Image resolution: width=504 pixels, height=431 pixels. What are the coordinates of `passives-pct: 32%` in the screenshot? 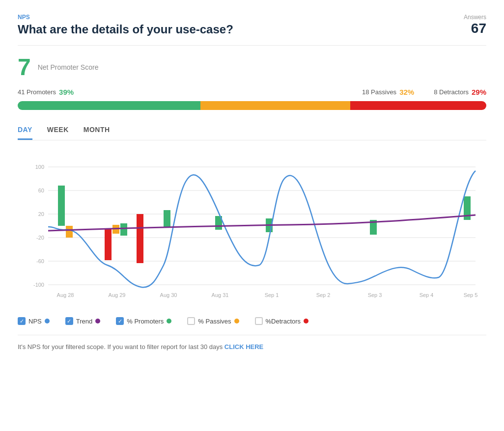 It's located at (407, 92).